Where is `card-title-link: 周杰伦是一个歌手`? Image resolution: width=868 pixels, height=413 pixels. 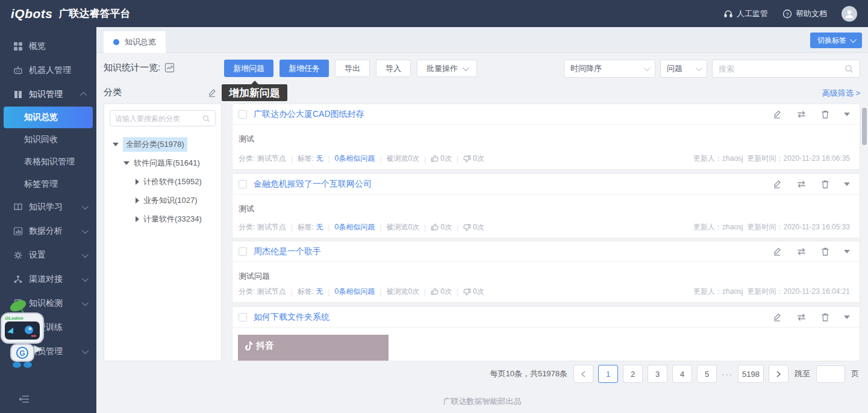 card-title-link: 周杰伦是一个歌手 is located at coordinates (287, 252).